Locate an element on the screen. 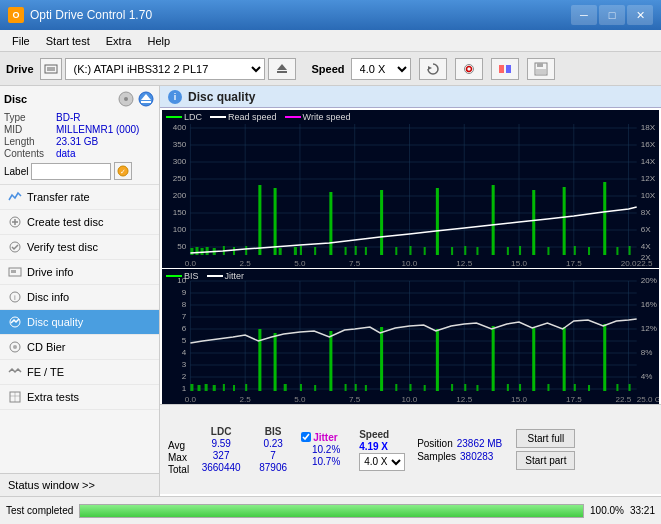 This screenshot has height=524, width=661. settings-button is located at coordinates (469, 69).